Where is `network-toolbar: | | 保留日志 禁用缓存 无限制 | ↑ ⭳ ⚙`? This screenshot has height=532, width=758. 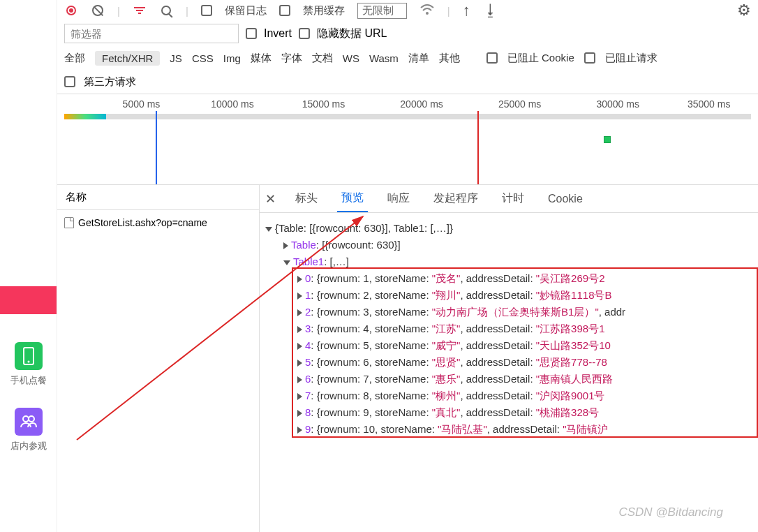
network-toolbar: | | 保留日志 禁用缓存 无限制 | ↑ ⭳ ⚙ is located at coordinates (408, 10).